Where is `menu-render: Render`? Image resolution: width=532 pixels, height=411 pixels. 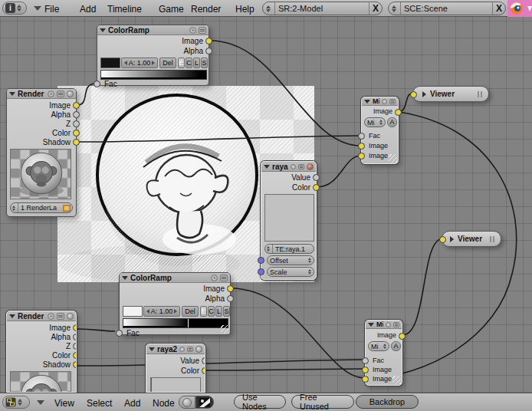
menu-render: Render is located at coordinates (205, 9).